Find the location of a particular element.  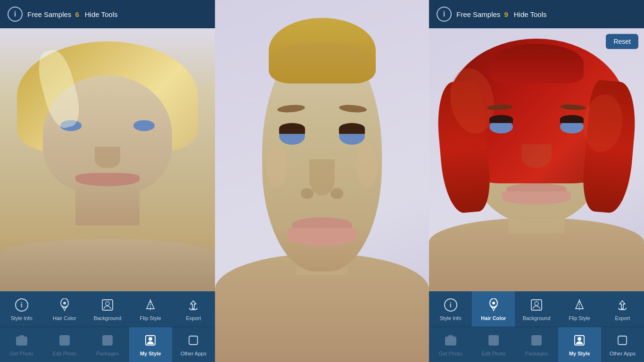

left-get-photo-button: Get Photo is located at coordinates (22, 345).